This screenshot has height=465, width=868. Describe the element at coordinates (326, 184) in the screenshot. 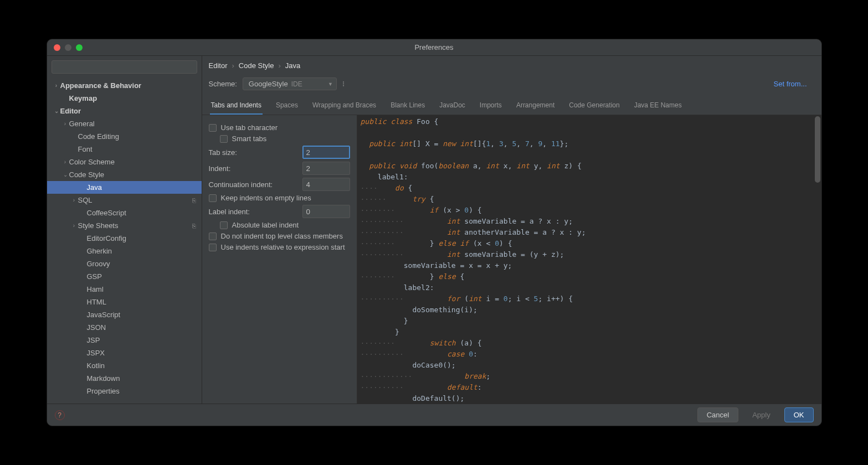

I see `continuation-indent-input` at that location.